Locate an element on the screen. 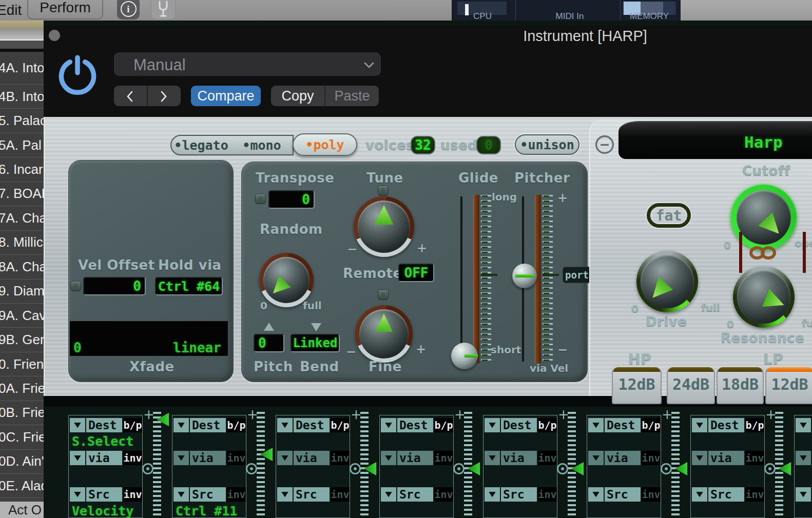  voices-display: 32 is located at coordinates (423, 145).